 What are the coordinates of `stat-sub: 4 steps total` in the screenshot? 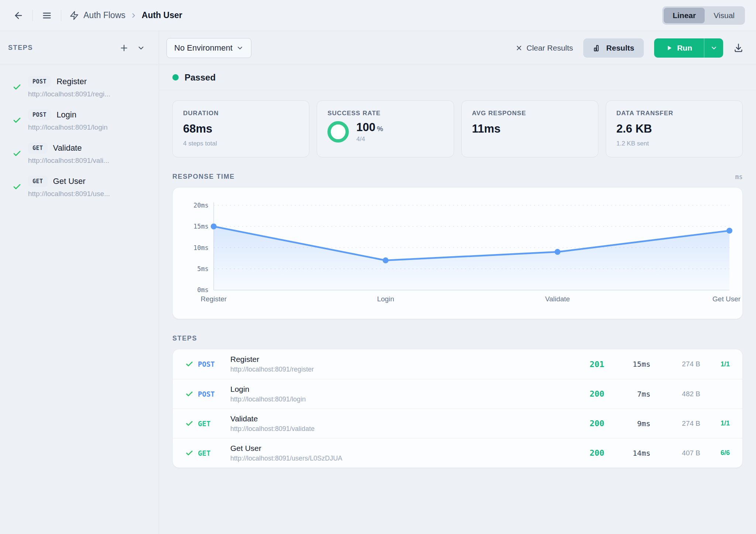 It's located at (241, 144).